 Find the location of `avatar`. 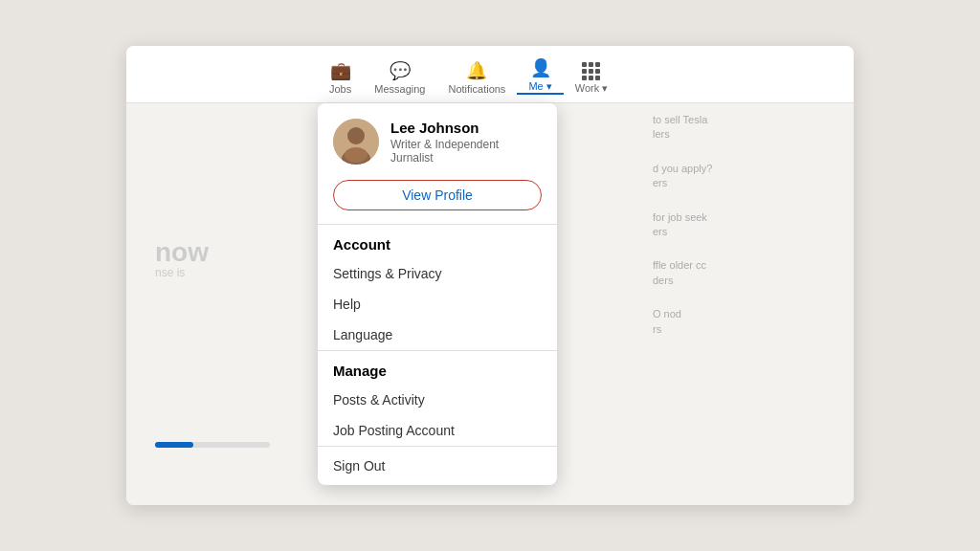

avatar is located at coordinates (356, 142).